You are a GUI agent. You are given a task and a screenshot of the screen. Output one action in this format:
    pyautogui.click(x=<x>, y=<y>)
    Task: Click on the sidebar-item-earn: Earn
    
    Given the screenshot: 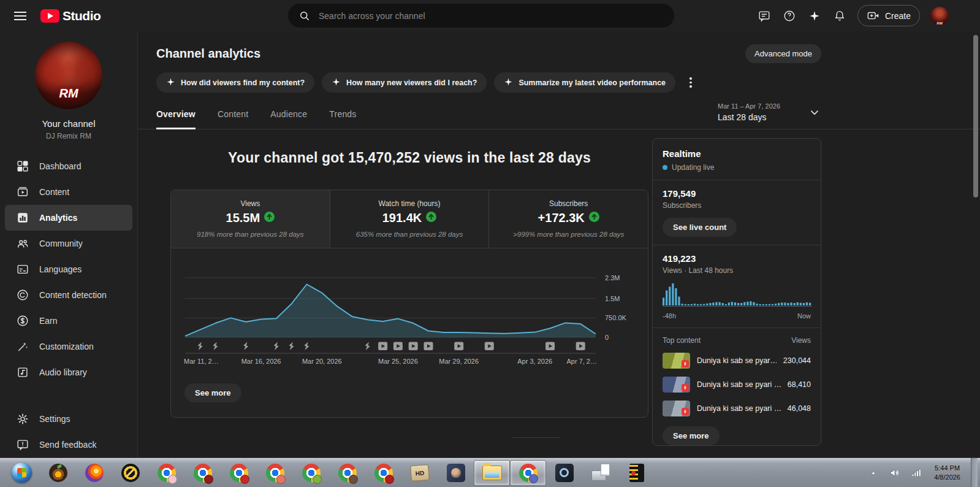 What is the action you would take?
    pyautogui.click(x=69, y=321)
    